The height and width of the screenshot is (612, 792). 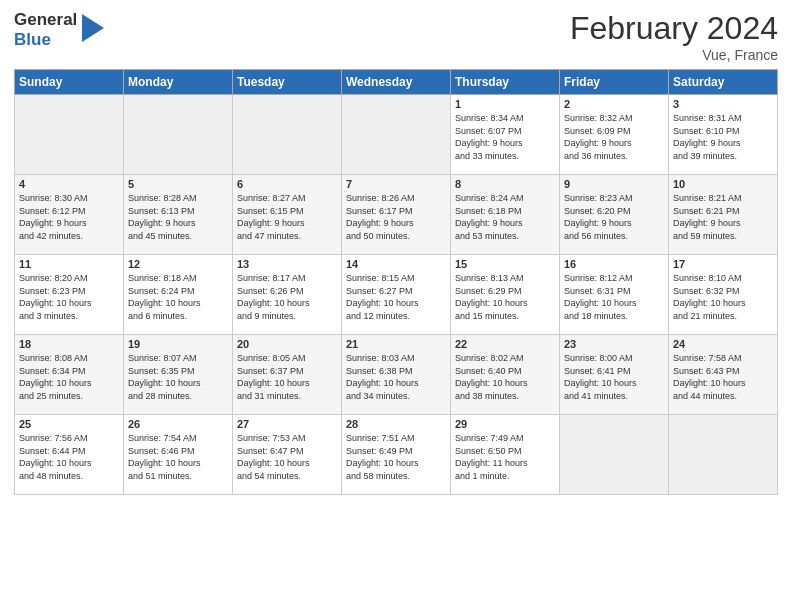 What do you see at coordinates (396, 82) in the screenshot?
I see `col-header-wednesday: Wednesday` at bounding box center [396, 82].